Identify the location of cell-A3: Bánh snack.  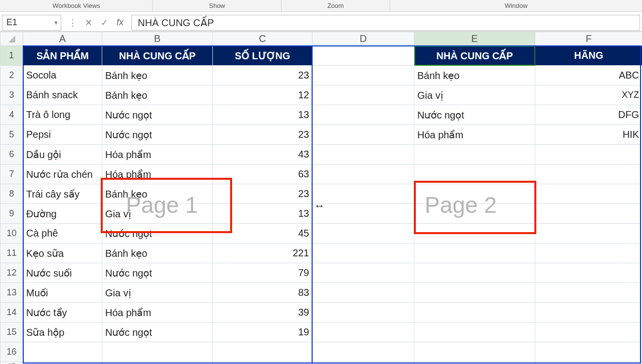
(63, 95).